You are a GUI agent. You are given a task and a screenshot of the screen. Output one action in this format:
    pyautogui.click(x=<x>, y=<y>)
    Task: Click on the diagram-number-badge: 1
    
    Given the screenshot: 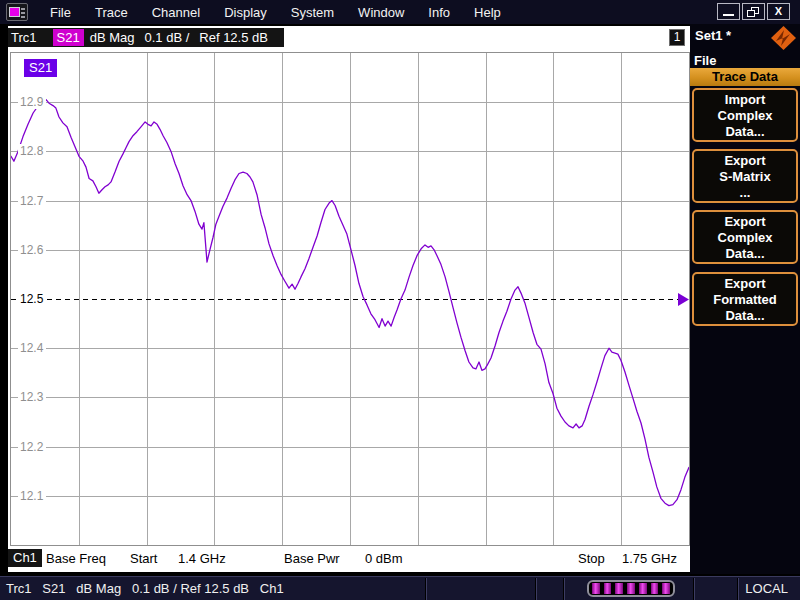 What is the action you would take?
    pyautogui.click(x=677, y=38)
    